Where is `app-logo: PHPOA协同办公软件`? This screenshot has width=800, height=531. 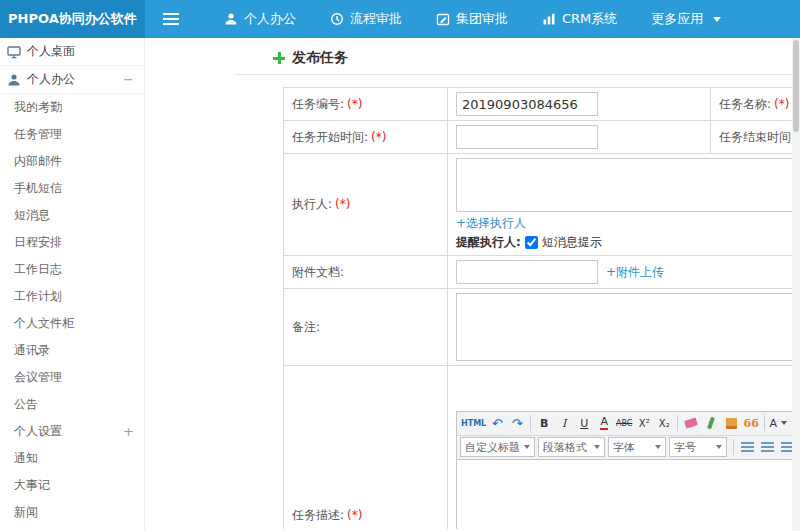 app-logo: PHPOA协同办公软件 is located at coordinates (72, 19).